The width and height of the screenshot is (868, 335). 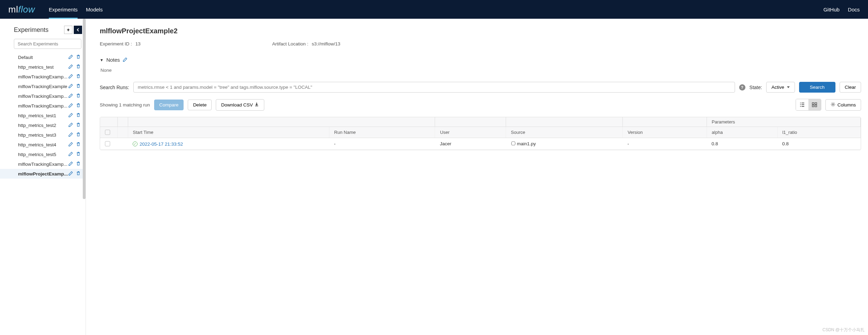 I want to click on runs-table: Parameters Start Time Run Name User Sour…, so click(x=480, y=134).